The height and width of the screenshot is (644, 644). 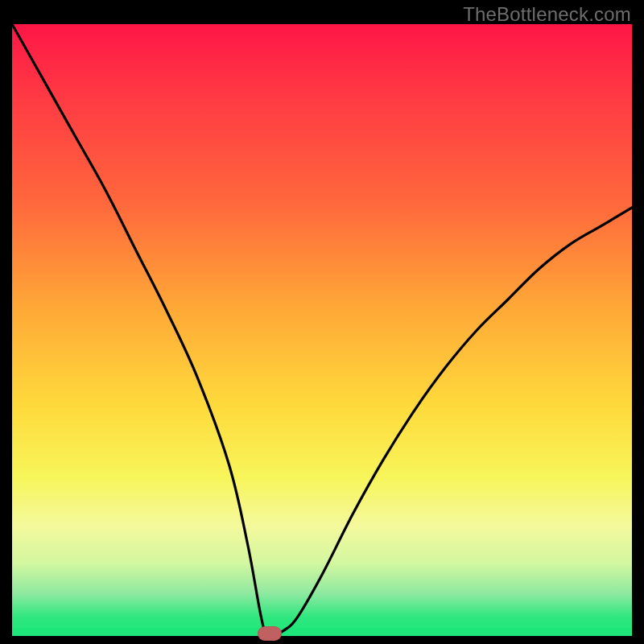 I want to click on minimum-marker, so click(x=270, y=634).